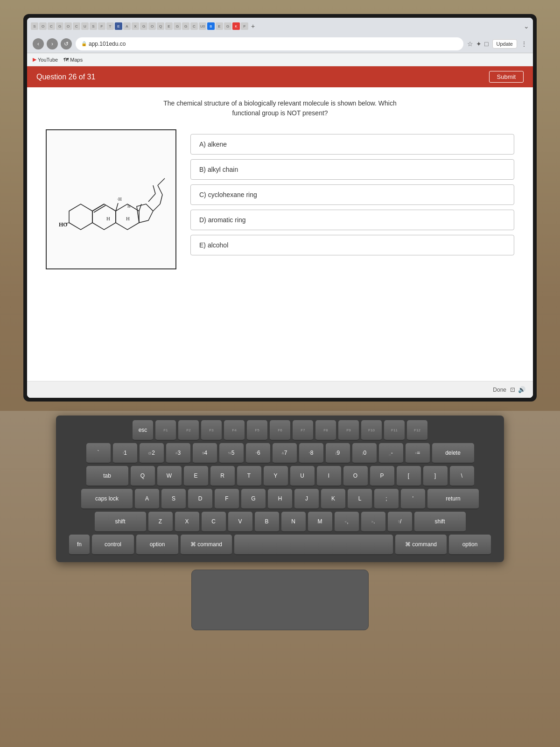 The width and height of the screenshot is (560, 747). I want to click on key-backslash: \, so click(462, 476).